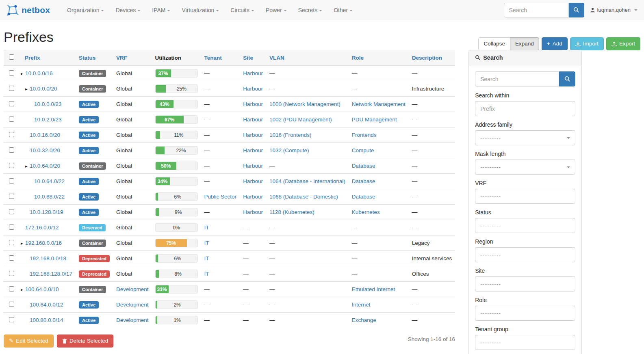 The image size is (644, 354). Describe the element at coordinates (128, 10) in the screenshot. I see `nav-menu-item-devices: Devices` at that location.